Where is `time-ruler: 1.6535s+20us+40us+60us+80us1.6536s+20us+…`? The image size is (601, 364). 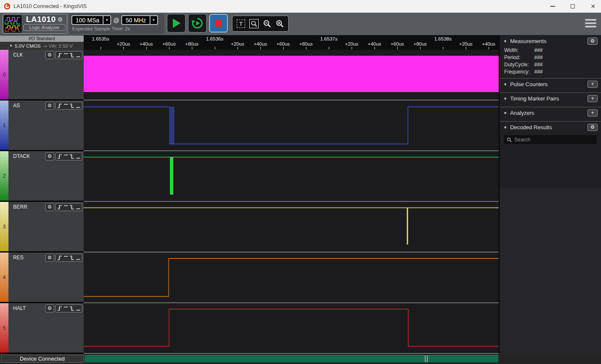 time-ruler: 1.6535s+20us+40us+60us+80us1.6536s+20us+… is located at coordinates (291, 43).